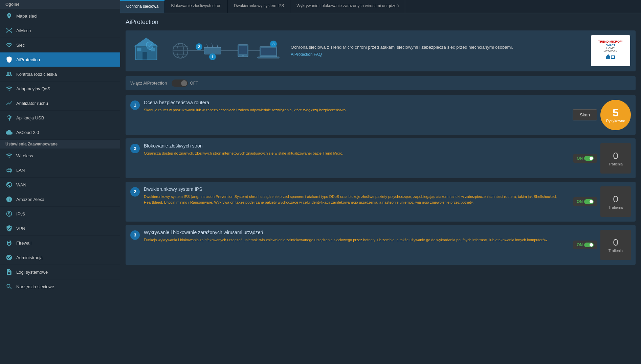  I want to click on feature-row-2: 2 Dwukierunkowy system IPS Dwukierunkowy…, so click(380, 202).